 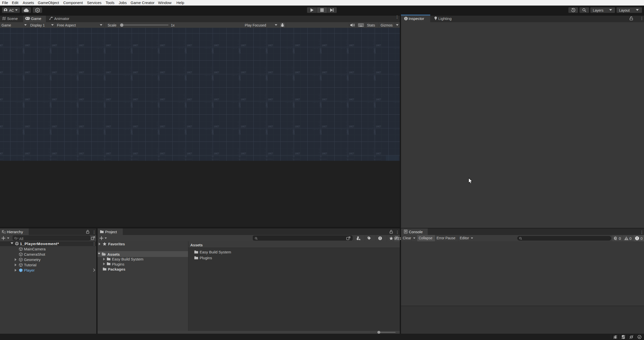 What do you see at coordinates (38, 10) in the screenshot?
I see `svg-text: D` at bounding box center [38, 10].